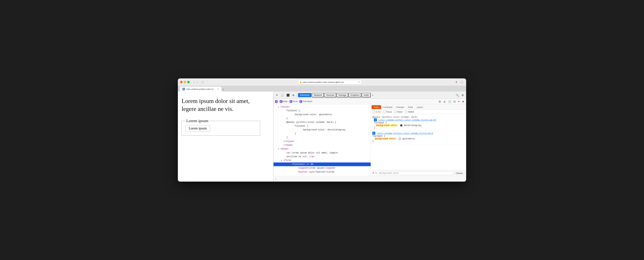  Describe the element at coordinates (291, 101) in the screenshot. I see `element-icon-form: E` at that location.